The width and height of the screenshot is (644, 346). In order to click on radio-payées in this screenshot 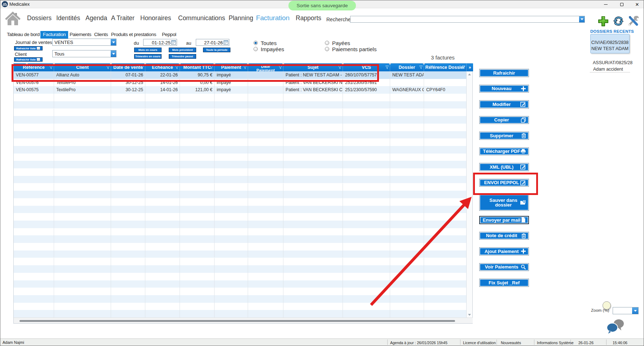, I will do `click(327, 43)`.